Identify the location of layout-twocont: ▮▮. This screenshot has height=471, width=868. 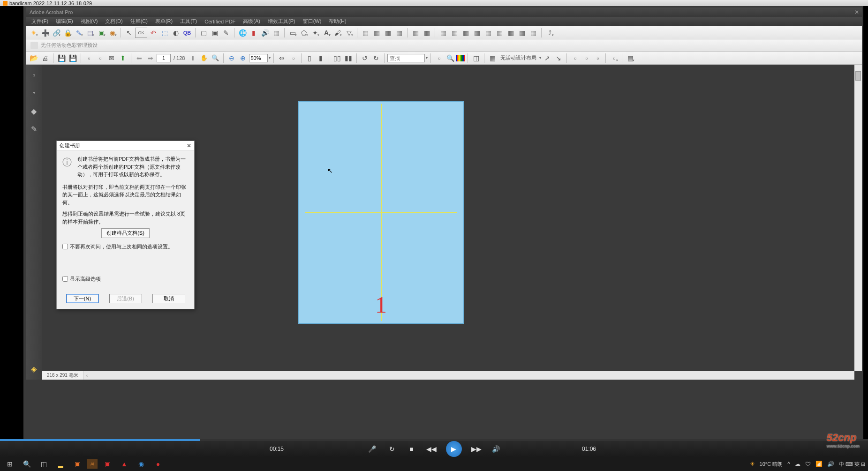
(348, 58).